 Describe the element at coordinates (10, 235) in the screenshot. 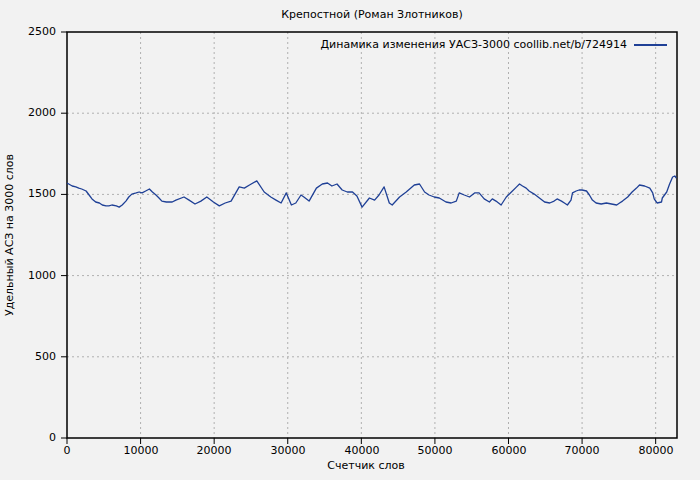

I see `y-axis-label: Удельный АСЗ на 3000 слов` at that location.